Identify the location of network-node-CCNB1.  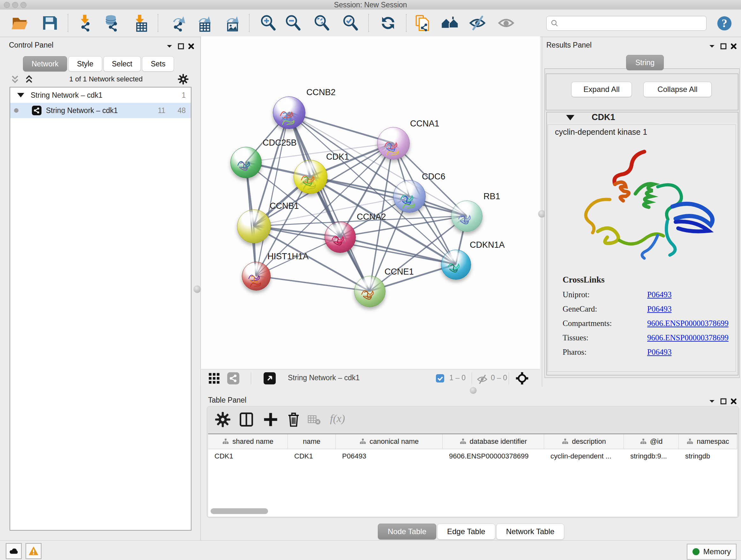
(254, 227).